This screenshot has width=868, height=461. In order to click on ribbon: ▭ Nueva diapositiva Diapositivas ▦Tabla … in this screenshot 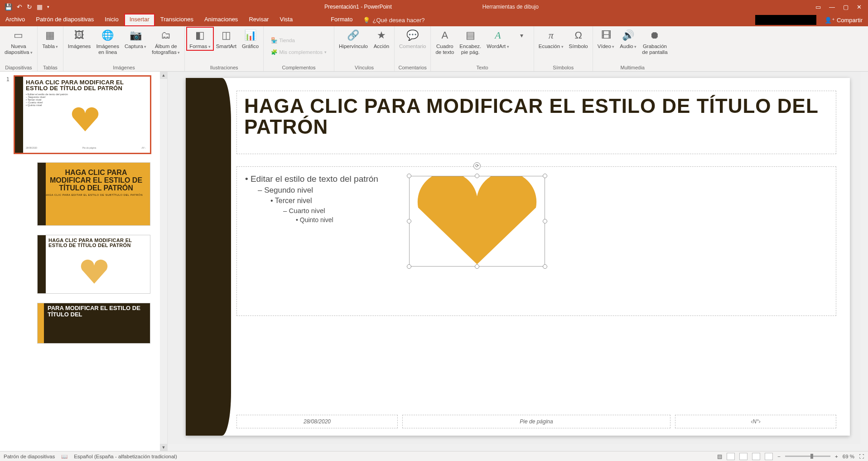, I will do `click(434, 49)`.